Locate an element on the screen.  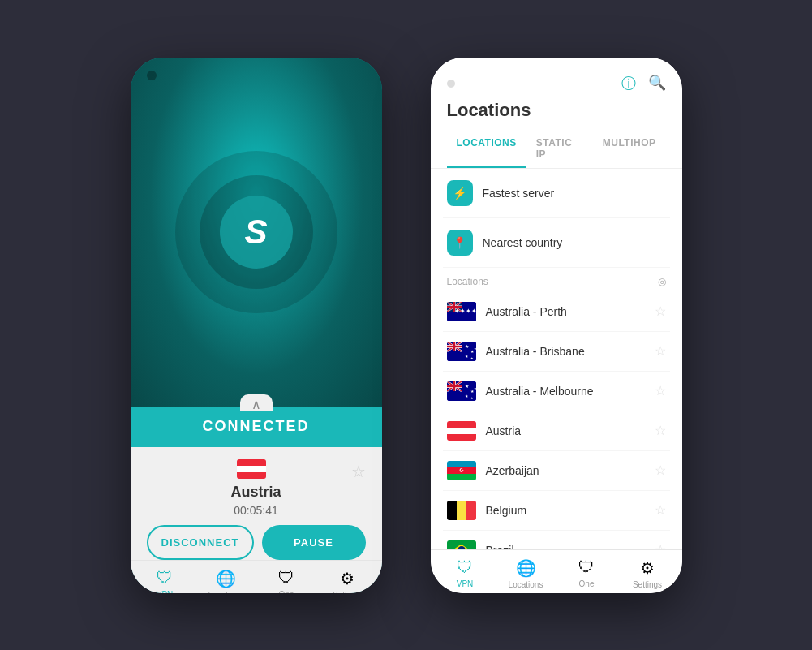
nav-vpn-label: VPN is located at coordinates (165, 592).